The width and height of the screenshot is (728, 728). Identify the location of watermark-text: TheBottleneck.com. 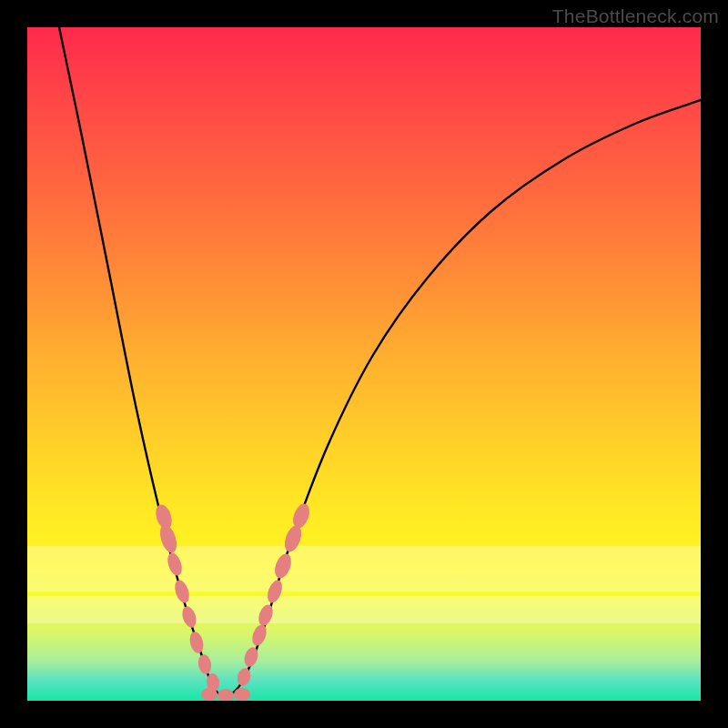
(635, 16).